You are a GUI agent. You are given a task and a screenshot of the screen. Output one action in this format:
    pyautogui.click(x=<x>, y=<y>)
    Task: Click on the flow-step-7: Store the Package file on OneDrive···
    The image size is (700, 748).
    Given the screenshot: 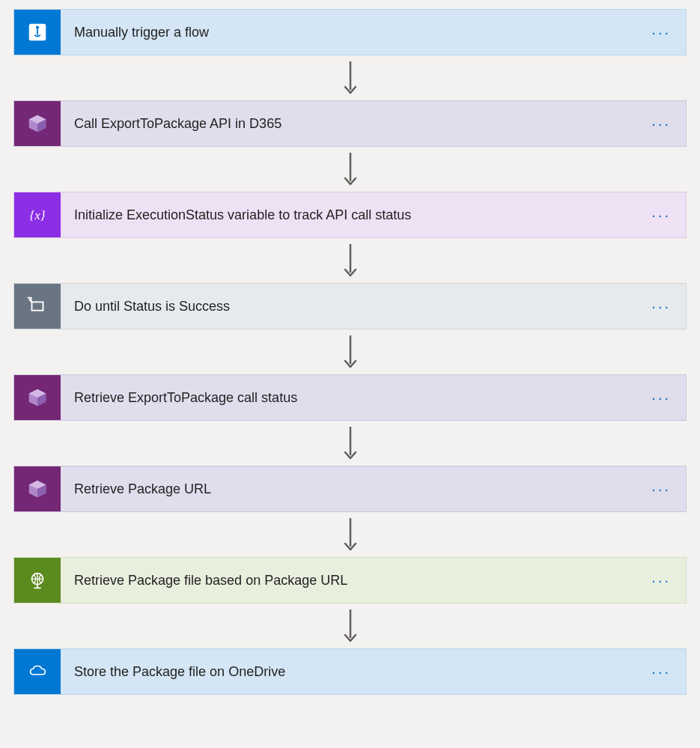 What is the action you would take?
    pyautogui.click(x=350, y=672)
    